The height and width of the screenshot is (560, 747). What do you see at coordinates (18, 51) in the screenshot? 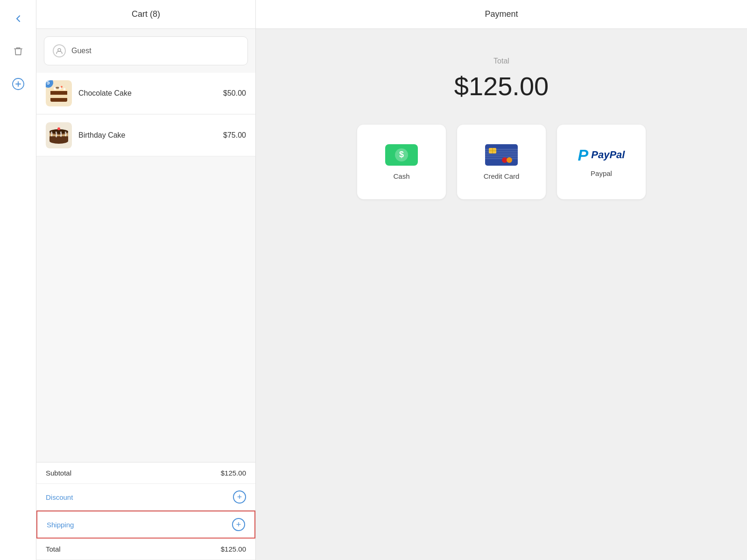
I see `delete-button` at bounding box center [18, 51].